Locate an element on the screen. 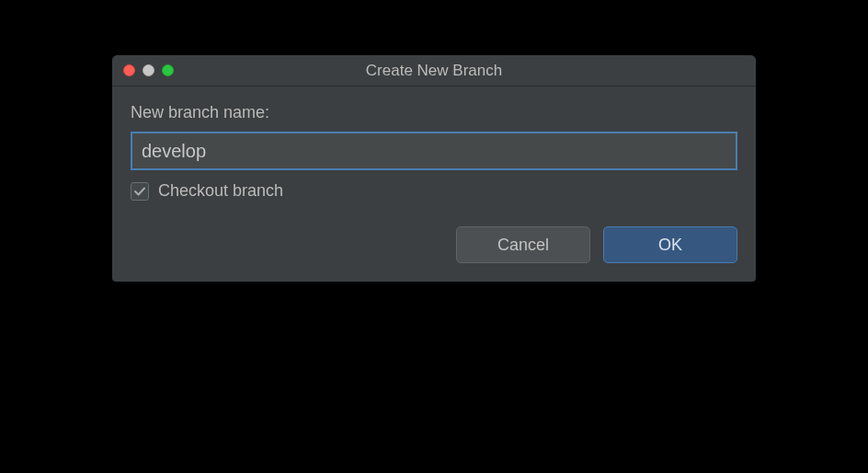 The height and width of the screenshot is (473, 868). branch-name-input is located at coordinates (434, 151).